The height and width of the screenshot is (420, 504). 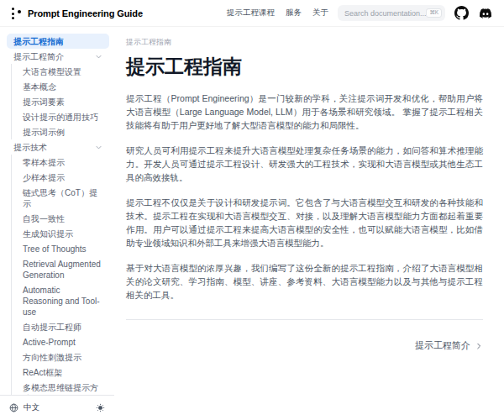 What do you see at coordinates (462, 13) in the screenshot?
I see `github-icon` at bounding box center [462, 13].